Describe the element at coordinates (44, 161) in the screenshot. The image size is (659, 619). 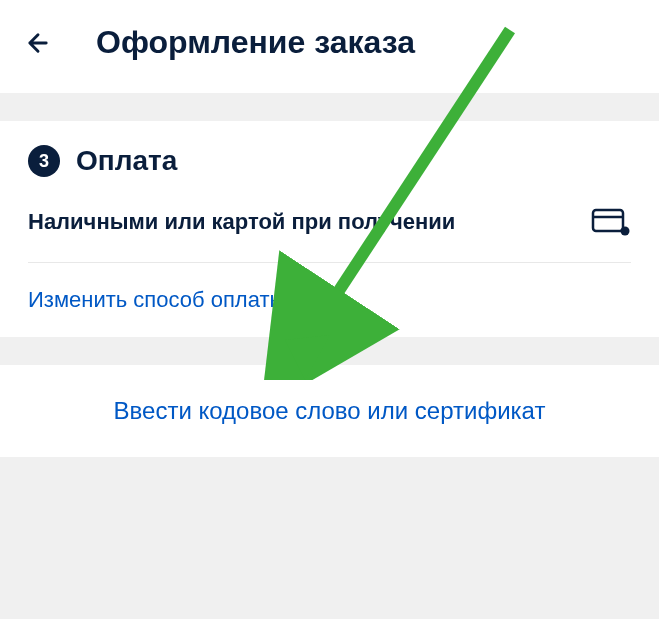
I see `step-badge: 3` at that location.